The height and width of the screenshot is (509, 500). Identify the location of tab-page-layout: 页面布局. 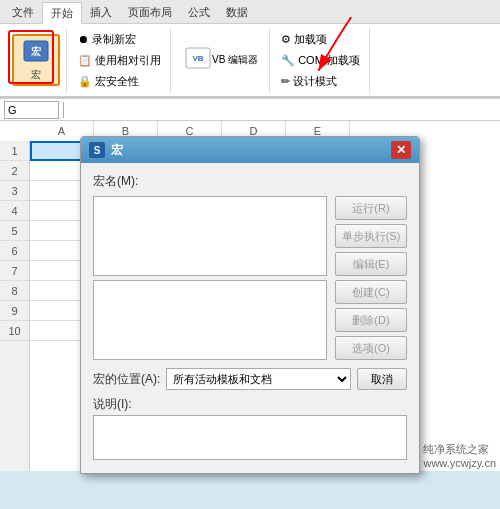
(150, 13).